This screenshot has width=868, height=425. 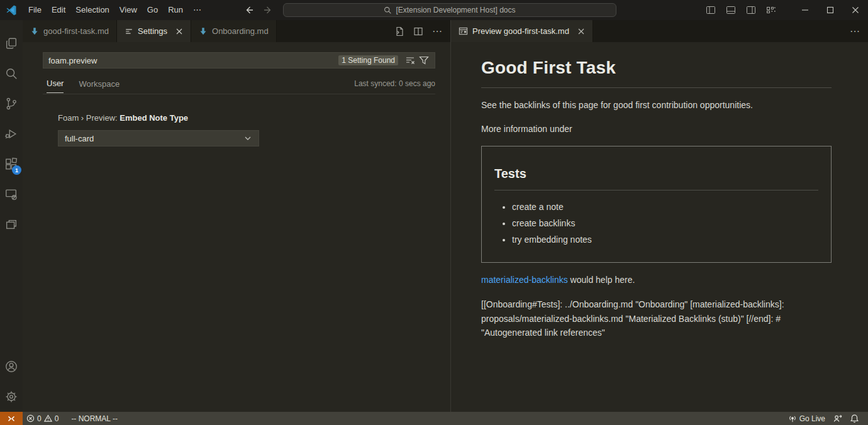 What do you see at coordinates (399, 31) in the screenshot?
I see `open-settings-json-icon` at bounding box center [399, 31].